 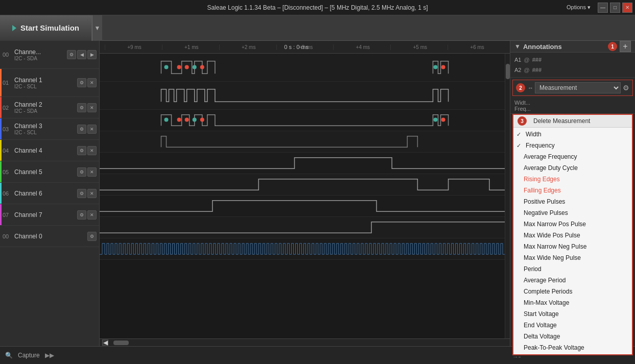 I want to click on channel-next-btn-00: ▶, so click(x=92, y=55).